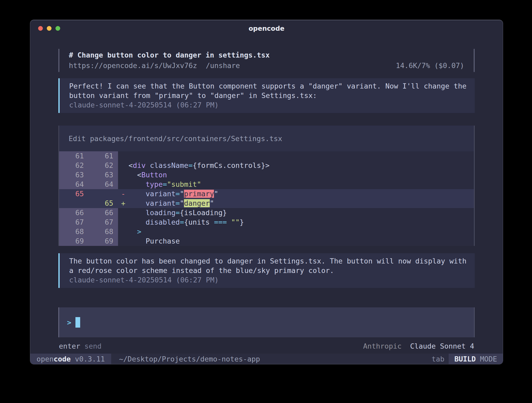 The image size is (532, 403). I want to click on message-meta: claude-sonnet-4-20250514 (06:27 PM), so click(267, 280).